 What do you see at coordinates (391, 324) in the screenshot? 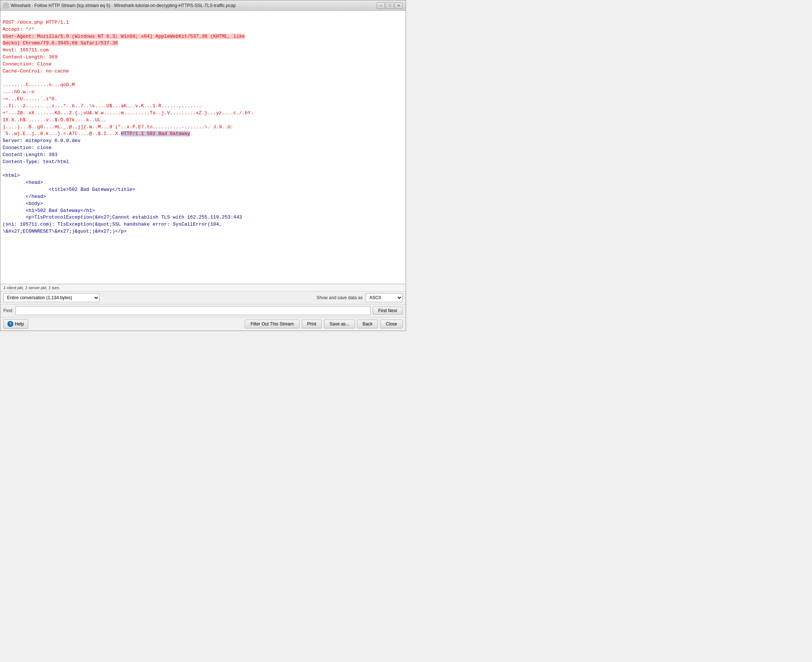
I see `close-button-action: Close` at bounding box center [391, 324].